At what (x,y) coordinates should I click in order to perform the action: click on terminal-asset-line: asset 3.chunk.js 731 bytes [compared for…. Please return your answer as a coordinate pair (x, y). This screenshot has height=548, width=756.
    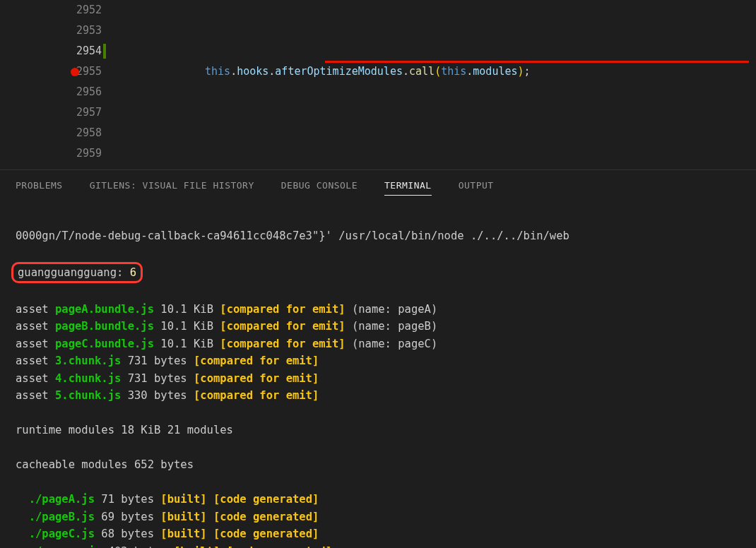
    Looking at the image, I should click on (378, 362).